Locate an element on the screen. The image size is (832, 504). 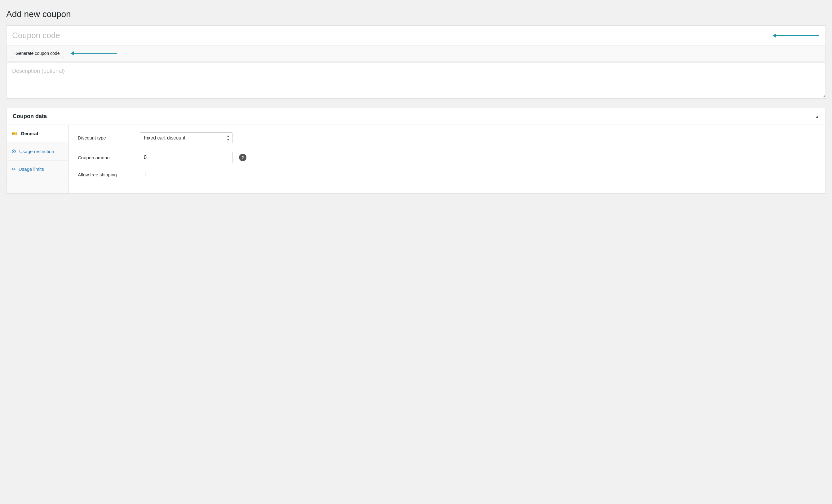
generate-btn-row: Generate coupon code is located at coordinates (416, 53).